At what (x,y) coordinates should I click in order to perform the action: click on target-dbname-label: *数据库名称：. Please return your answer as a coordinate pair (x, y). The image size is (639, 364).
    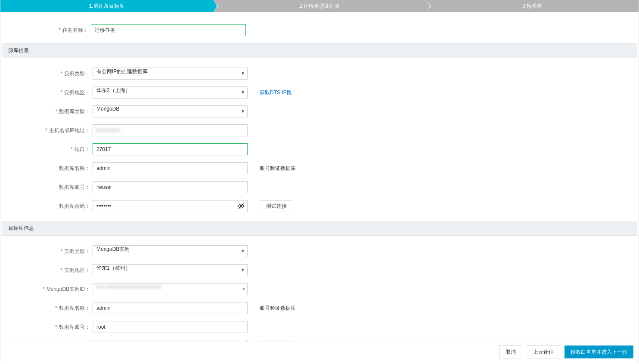
    Looking at the image, I should click on (50, 308).